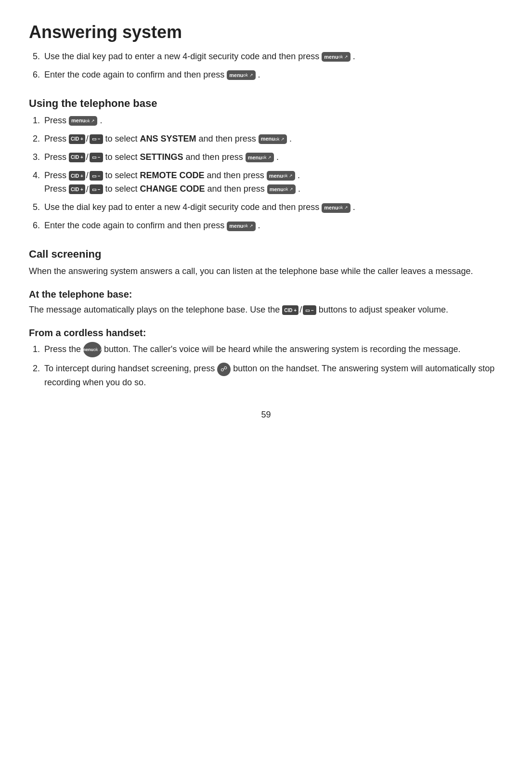 This screenshot has width=532, height=784. I want to click on change-code-label: CHANGE CODE, so click(172, 189).